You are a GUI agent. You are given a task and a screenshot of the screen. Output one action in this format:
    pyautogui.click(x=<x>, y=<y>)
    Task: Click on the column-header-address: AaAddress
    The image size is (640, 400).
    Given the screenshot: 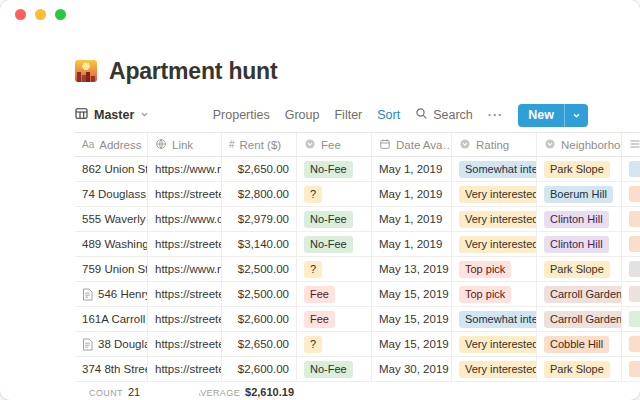 What is the action you would take?
    pyautogui.click(x=112, y=144)
    